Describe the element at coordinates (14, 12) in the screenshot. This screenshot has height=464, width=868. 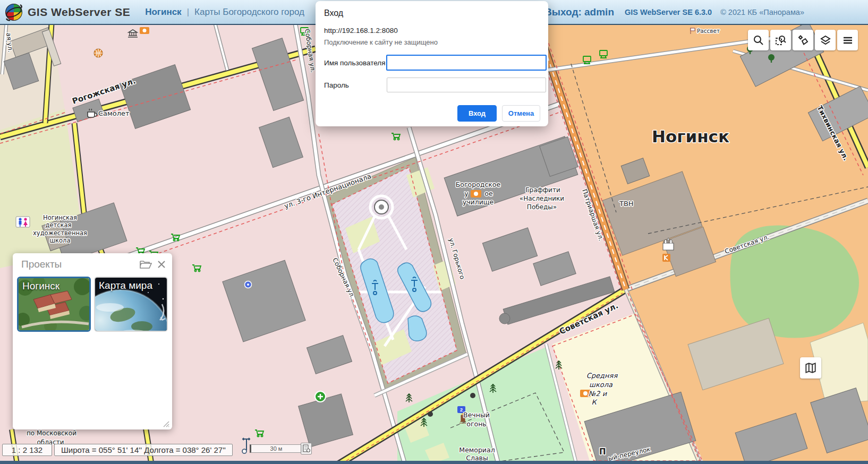
I see `app-logo` at that location.